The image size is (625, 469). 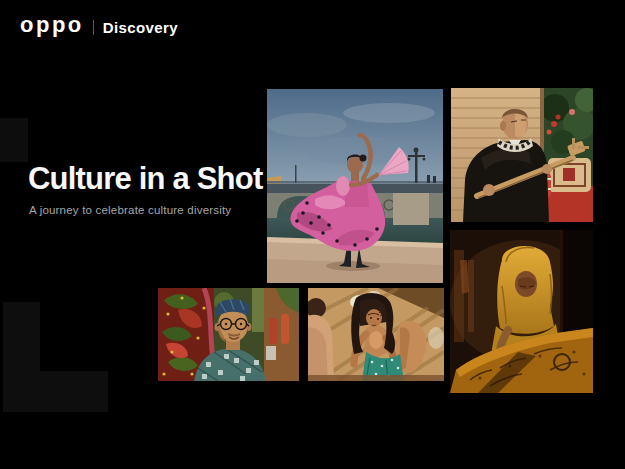 What do you see at coordinates (56, 392) in the screenshot?
I see `decor-block-horizontal` at bounding box center [56, 392].